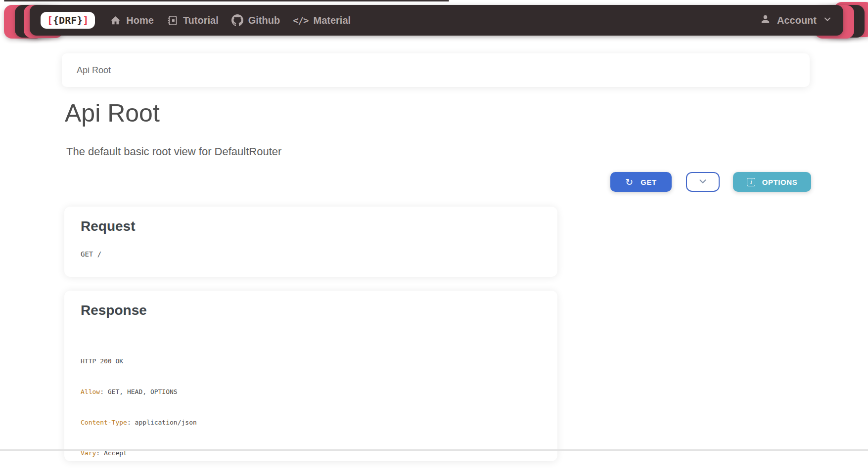  Describe the element at coordinates (94, 70) in the screenshot. I see `breadcrumb-item: Api Root` at that location.